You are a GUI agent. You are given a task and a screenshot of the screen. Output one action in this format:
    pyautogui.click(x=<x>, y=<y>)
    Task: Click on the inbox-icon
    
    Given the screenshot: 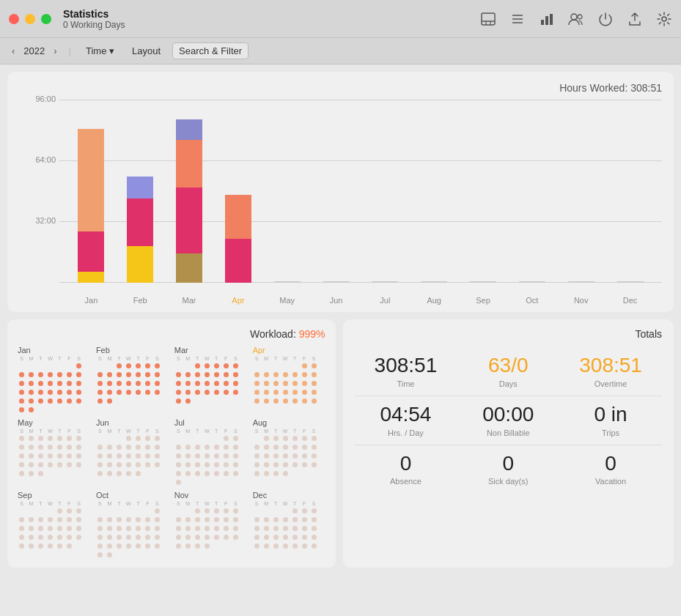 What is the action you would take?
    pyautogui.click(x=488, y=19)
    